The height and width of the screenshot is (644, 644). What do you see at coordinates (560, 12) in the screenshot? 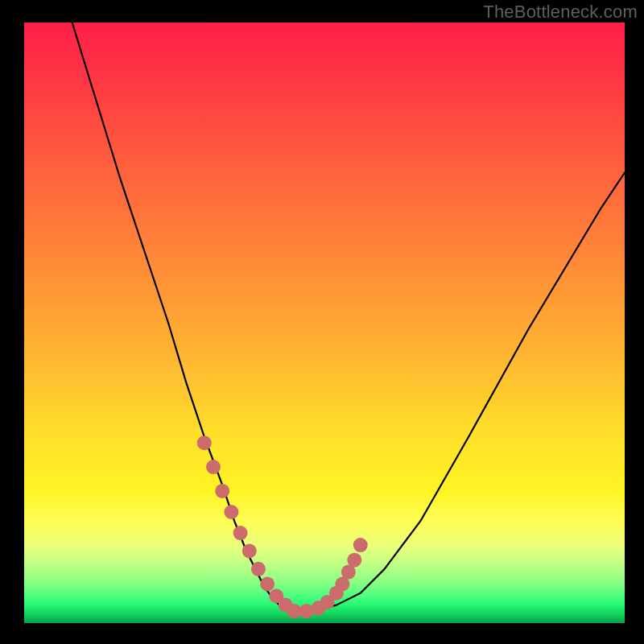
I see `watermark-text: TheBottleneck.com` at bounding box center [560, 12].